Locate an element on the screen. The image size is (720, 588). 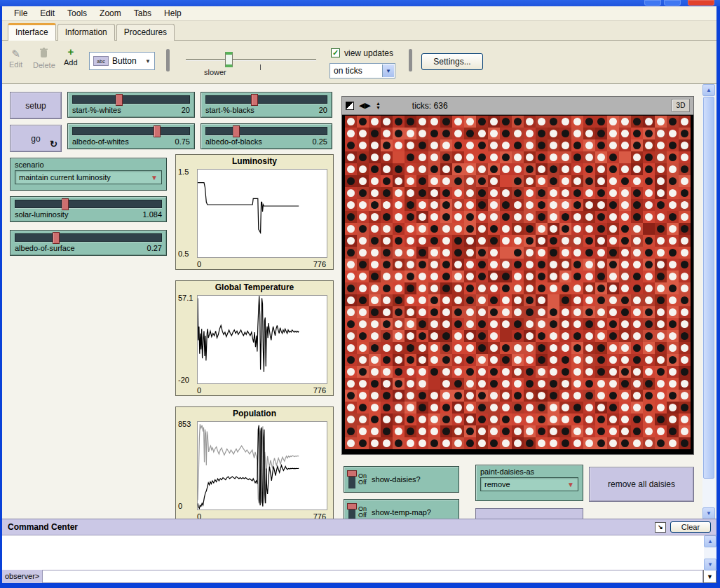
detach-icon: ↘ is located at coordinates (660, 527).